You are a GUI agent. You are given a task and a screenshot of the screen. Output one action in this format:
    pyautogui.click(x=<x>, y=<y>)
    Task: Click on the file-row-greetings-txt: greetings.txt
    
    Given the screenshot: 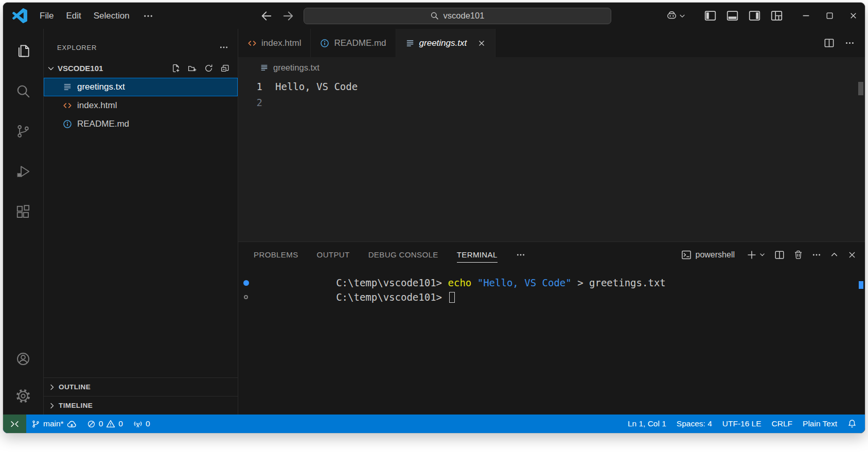 What is the action you would take?
    pyautogui.click(x=141, y=87)
    